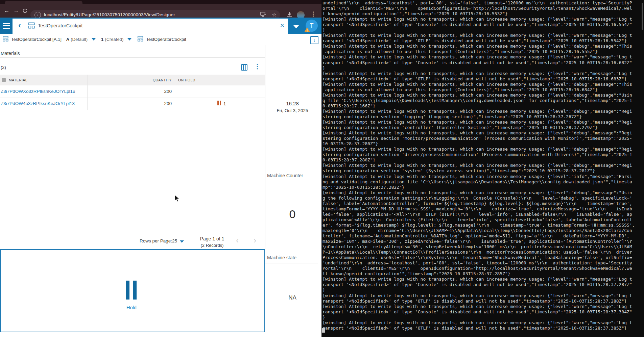  What do you see at coordinates (314, 40) in the screenshot?
I see `collapse-panel-icon: ↓` at bounding box center [314, 40].